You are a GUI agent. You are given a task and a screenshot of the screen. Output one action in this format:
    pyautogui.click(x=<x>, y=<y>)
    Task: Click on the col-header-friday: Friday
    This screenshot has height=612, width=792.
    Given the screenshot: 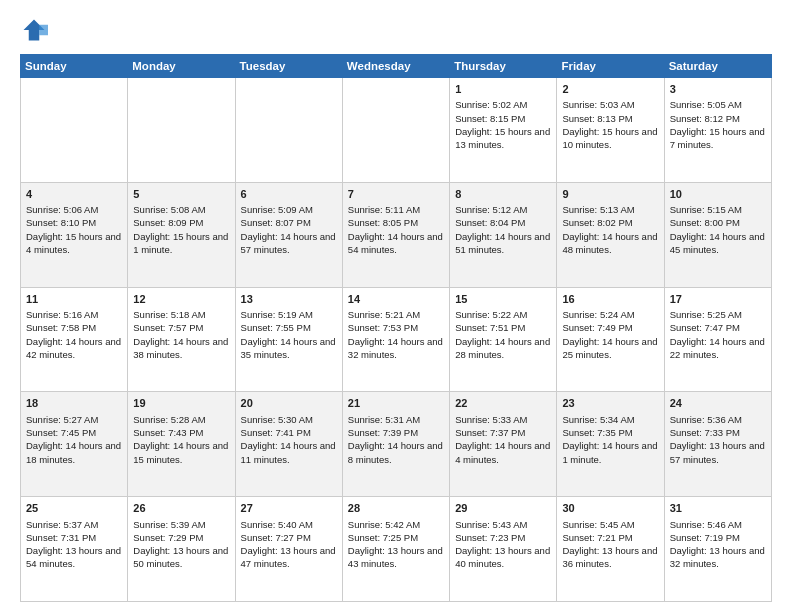 What is the action you would take?
    pyautogui.click(x=610, y=66)
    